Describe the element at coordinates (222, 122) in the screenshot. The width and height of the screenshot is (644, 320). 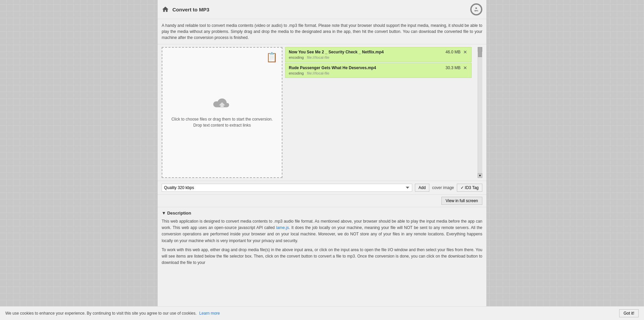
I see `drop-zone-text: Click to choose files or drag them to st…` at that location.